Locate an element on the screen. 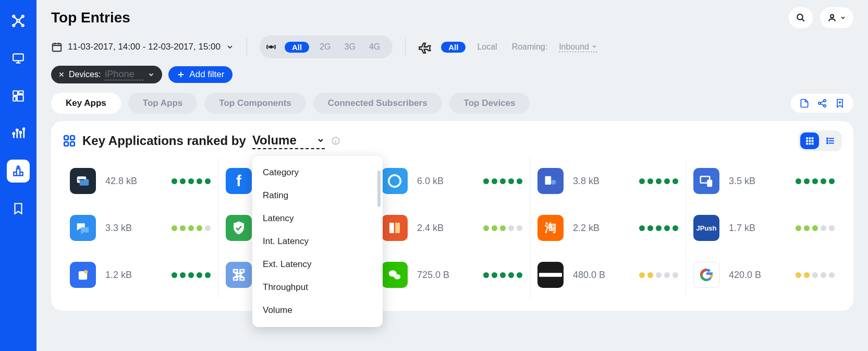  rank-option-rating: Rating is located at coordinates (317, 196).